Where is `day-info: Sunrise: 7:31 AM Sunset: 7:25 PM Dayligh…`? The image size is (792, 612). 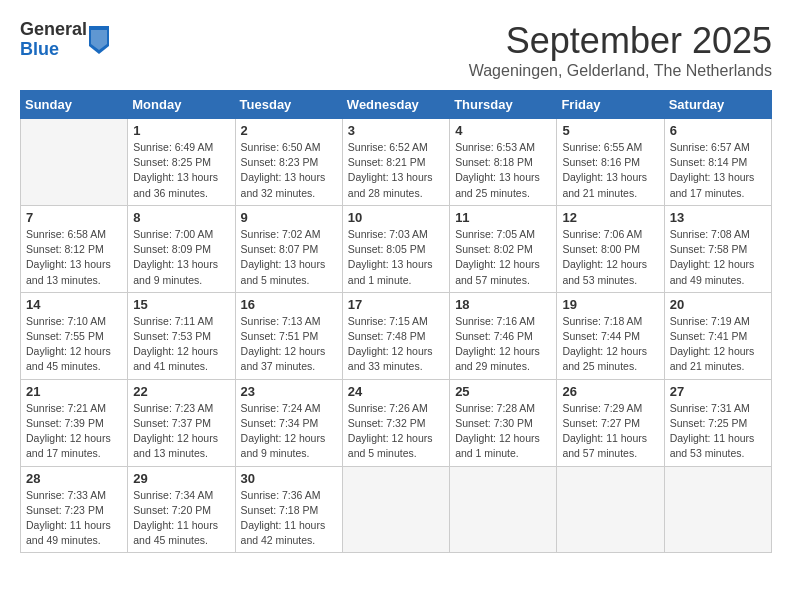 day-info: Sunrise: 7:31 AM Sunset: 7:25 PM Dayligh… is located at coordinates (718, 432).